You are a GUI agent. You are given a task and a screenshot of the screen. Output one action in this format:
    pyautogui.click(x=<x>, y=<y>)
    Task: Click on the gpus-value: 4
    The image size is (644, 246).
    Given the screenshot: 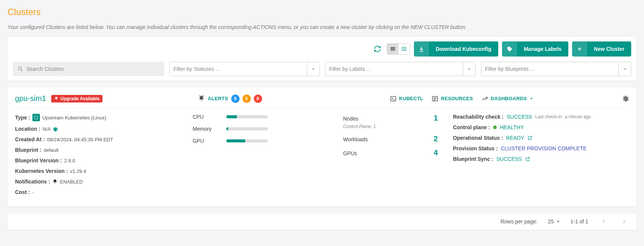 What is the action you would take?
    pyautogui.click(x=436, y=153)
    